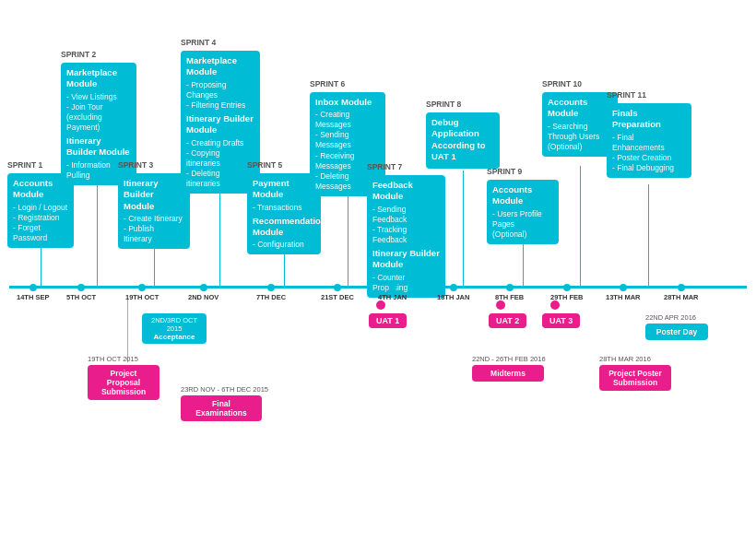 The width and height of the screenshot is (756, 553). I want to click on sprint2-item1: - View Listings, so click(99, 98).